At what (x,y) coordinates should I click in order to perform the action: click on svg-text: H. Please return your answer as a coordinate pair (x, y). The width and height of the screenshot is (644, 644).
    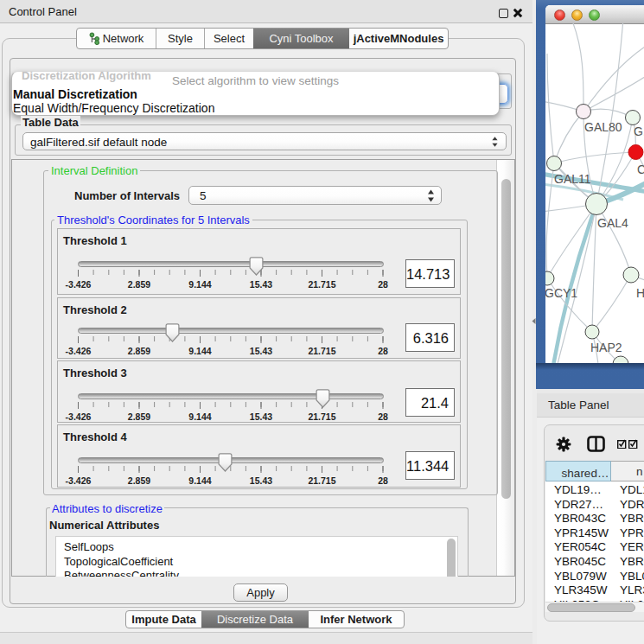
    Looking at the image, I should click on (640, 293).